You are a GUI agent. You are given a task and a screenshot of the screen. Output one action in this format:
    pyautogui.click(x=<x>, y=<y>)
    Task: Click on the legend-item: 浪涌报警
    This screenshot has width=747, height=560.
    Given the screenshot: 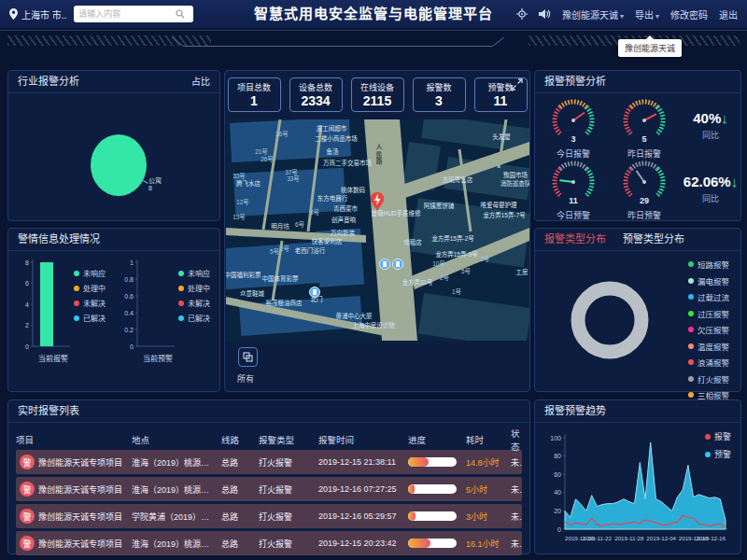 What is the action you would take?
    pyautogui.click(x=709, y=362)
    